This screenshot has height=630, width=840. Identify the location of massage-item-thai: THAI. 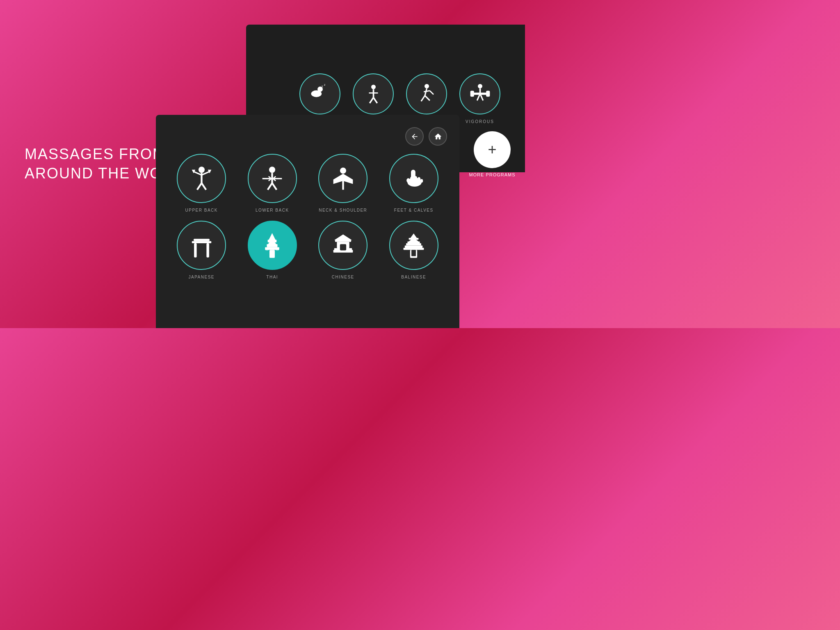
(272, 250).